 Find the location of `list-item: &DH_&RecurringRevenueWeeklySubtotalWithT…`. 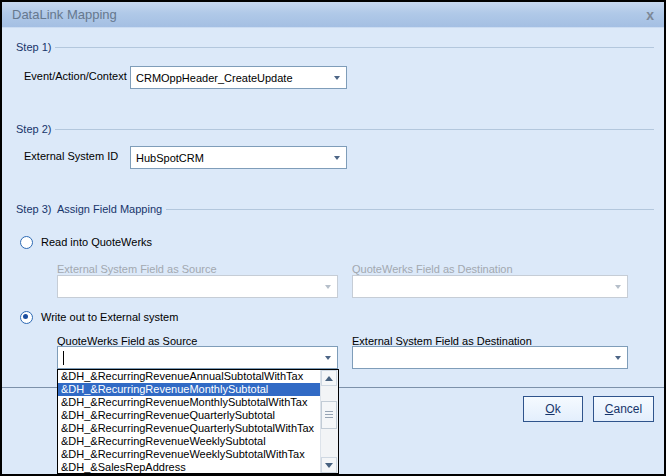

list-item: &DH_&RecurringRevenueWeeklySubtotalWithT… is located at coordinates (190, 454).